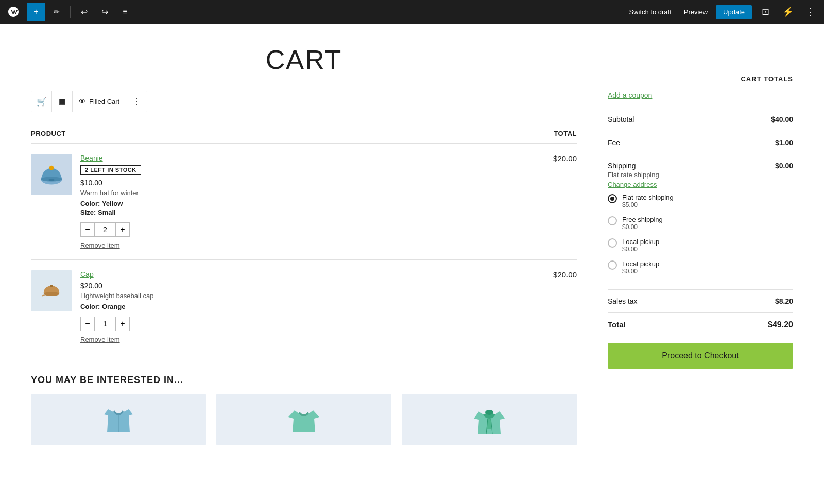 The height and width of the screenshot is (504, 824). Describe the element at coordinates (284, 296) in the screenshot. I see `product-desc-cap: Lightweight baseball cap` at that location.